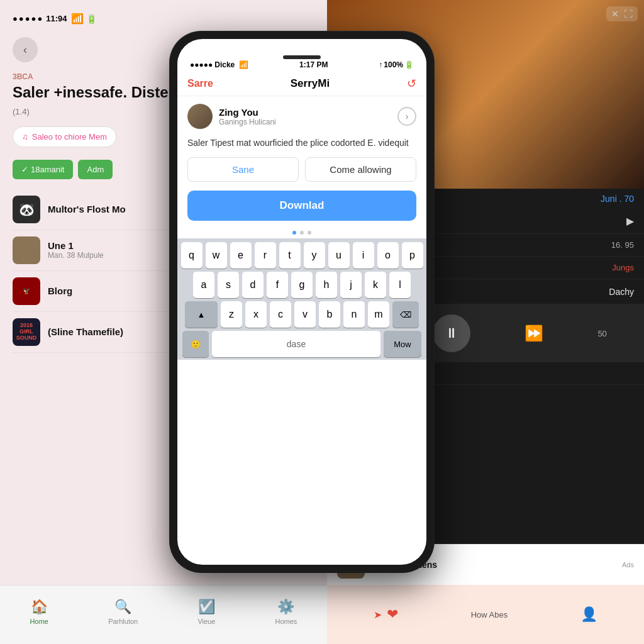 This screenshot has width=644, height=644. I want to click on track-price-3: Jungs, so click(623, 268).